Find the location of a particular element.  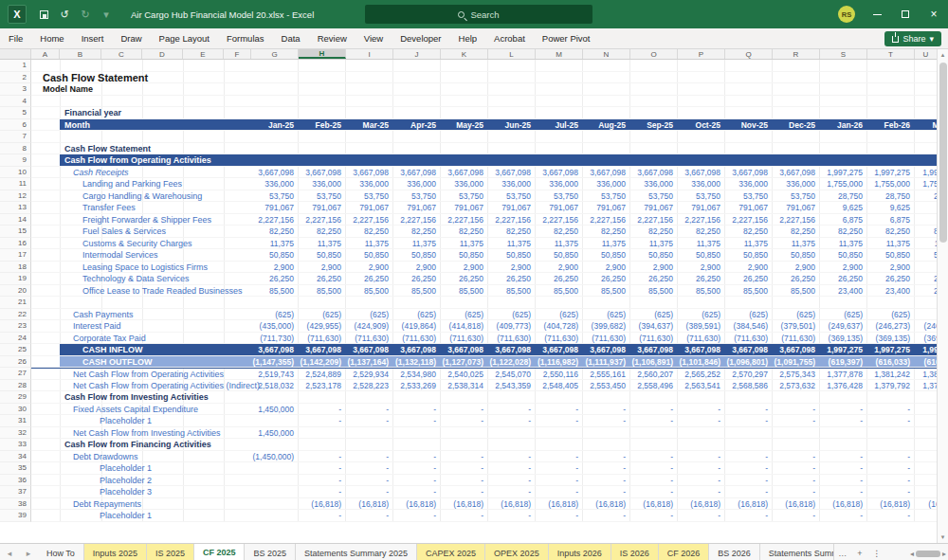

cell-P9 is located at coordinates (702, 160).